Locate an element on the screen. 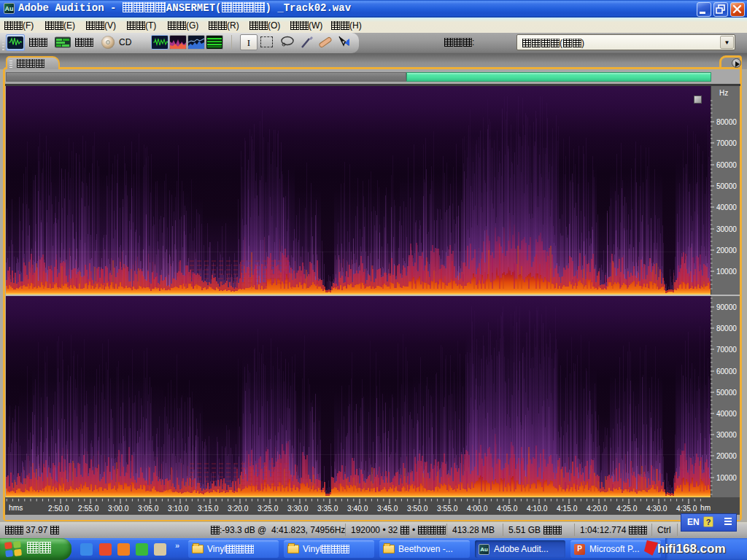 Image resolution: width=747 pixels, height=560 pixels. svg-text: 3:40.0 is located at coordinates (357, 509).